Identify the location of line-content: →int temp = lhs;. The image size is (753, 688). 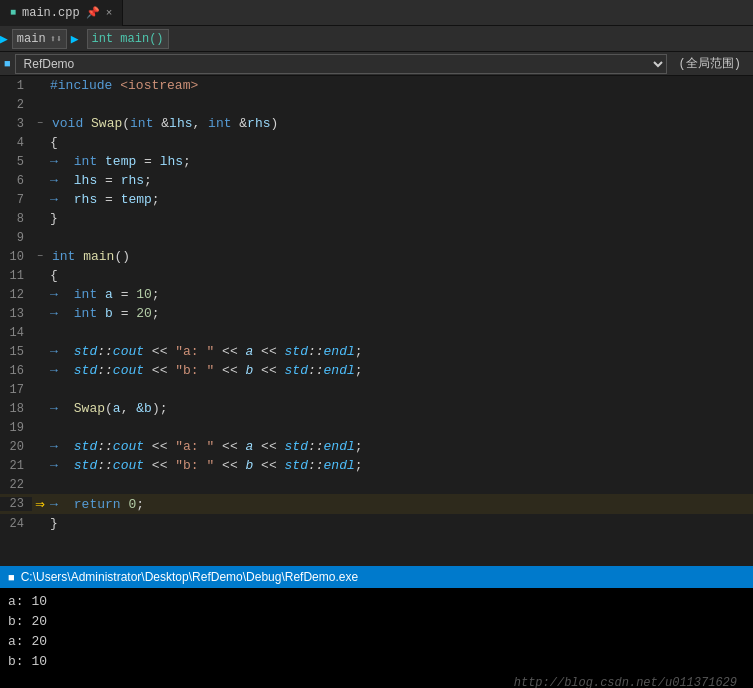
(400, 162).